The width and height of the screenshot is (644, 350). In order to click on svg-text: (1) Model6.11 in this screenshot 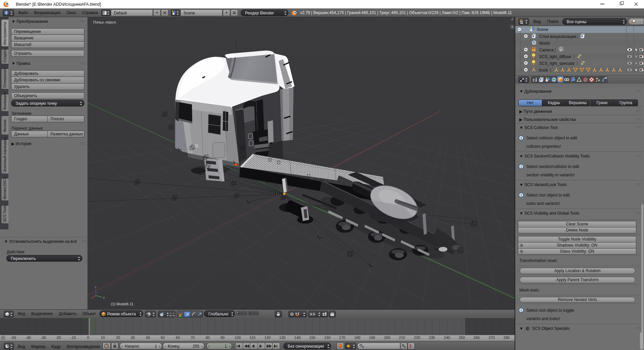, I will do `click(122, 304)`.